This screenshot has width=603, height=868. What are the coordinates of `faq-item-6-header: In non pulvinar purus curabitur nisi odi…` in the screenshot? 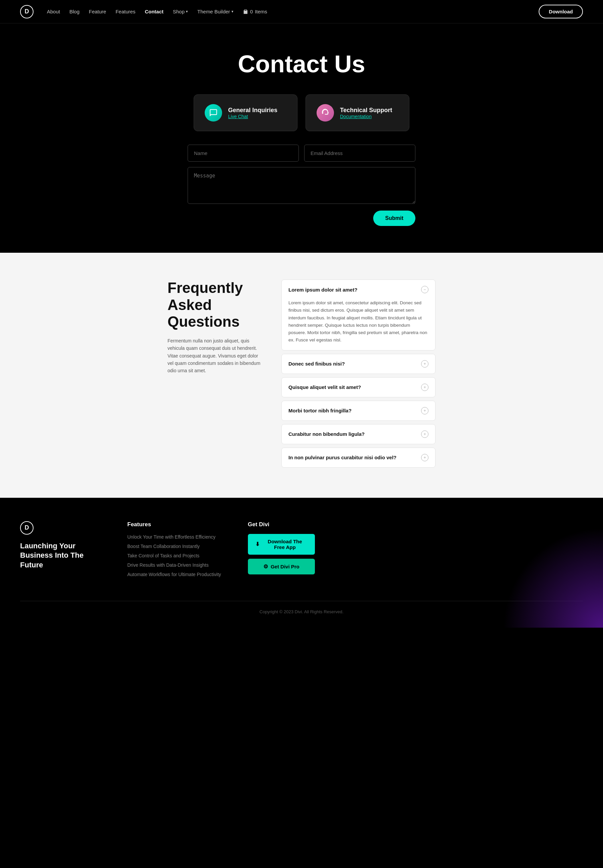 It's located at (359, 458).